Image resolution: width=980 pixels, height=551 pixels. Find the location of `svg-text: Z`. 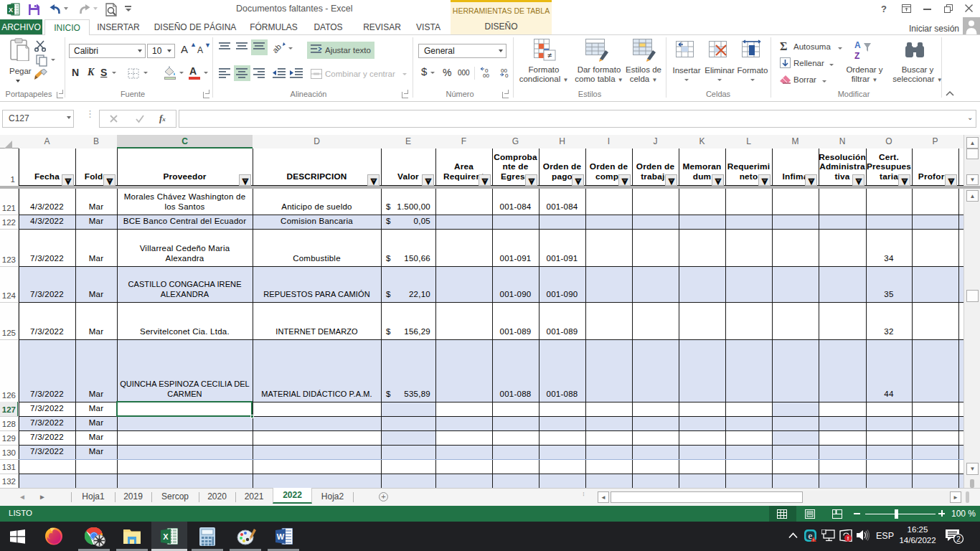

svg-text: Z is located at coordinates (857, 56).